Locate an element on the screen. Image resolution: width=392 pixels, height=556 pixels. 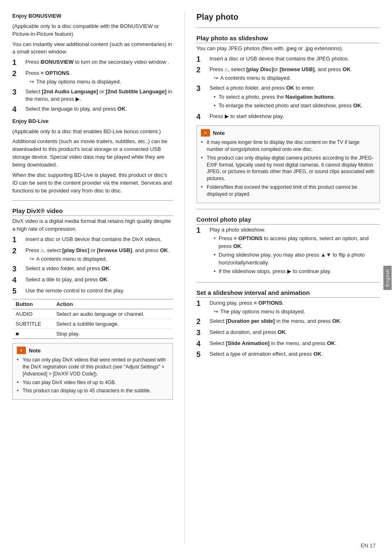
interval-step-3: 3 Select a duration, and press OK. is located at coordinates (288, 333).